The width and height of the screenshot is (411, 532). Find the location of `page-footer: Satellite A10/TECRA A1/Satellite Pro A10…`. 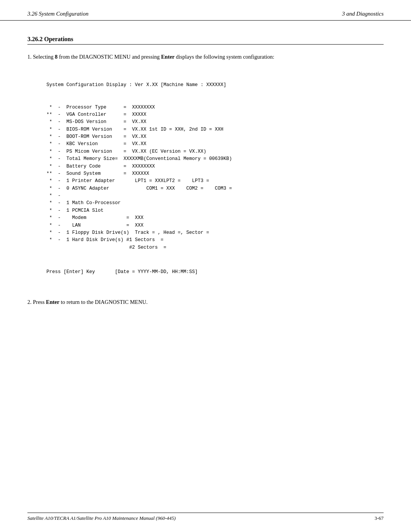

page-footer: Satellite A10/TECRA A1/Satellite Pro A10… is located at coordinates (206, 517).